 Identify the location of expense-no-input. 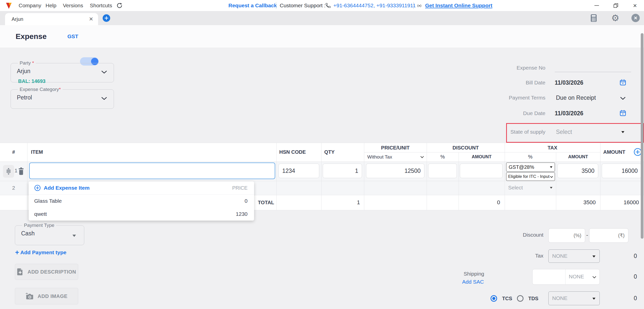
(593, 68).